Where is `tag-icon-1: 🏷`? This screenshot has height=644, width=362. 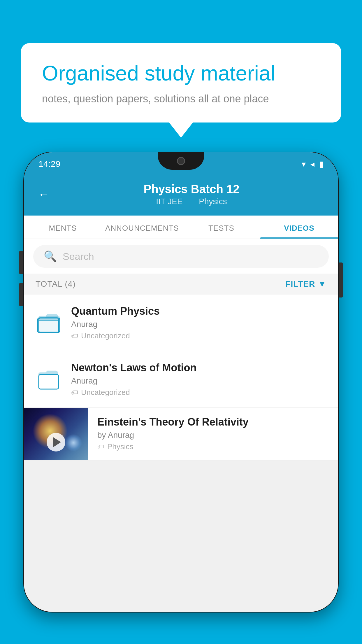 tag-icon-1: 🏷 is located at coordinates (75, 336).